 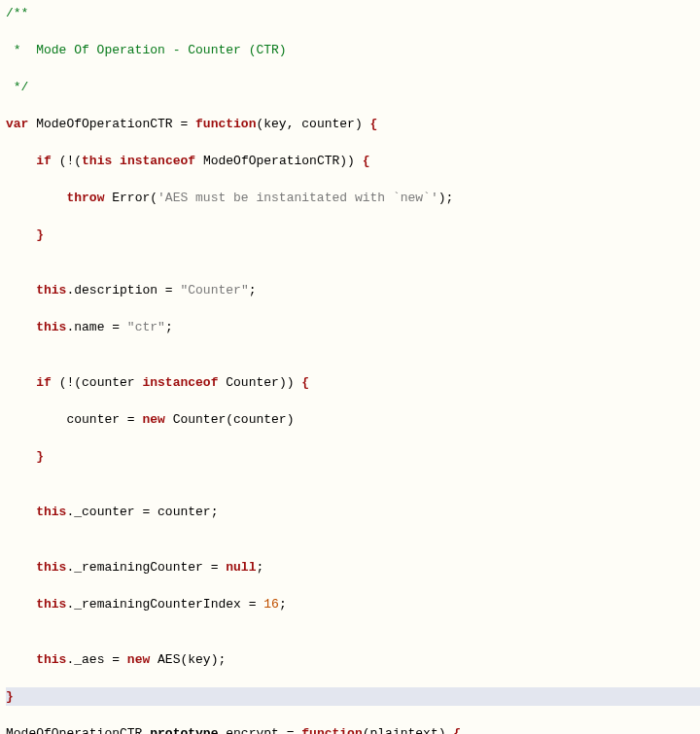 I want to click on text: AES(key);, so click(x=188, y=659).